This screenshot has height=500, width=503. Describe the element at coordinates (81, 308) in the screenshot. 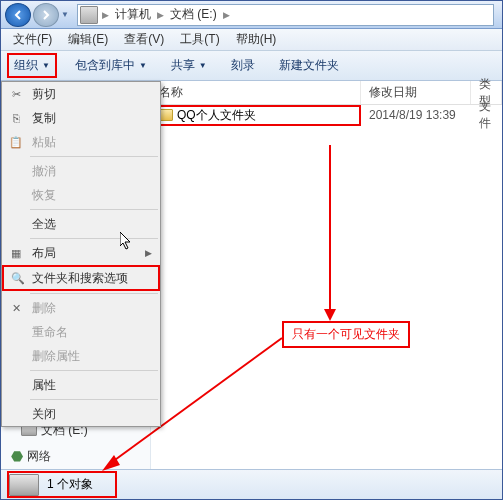

I see `menu-delete: ✕删除` at that location.